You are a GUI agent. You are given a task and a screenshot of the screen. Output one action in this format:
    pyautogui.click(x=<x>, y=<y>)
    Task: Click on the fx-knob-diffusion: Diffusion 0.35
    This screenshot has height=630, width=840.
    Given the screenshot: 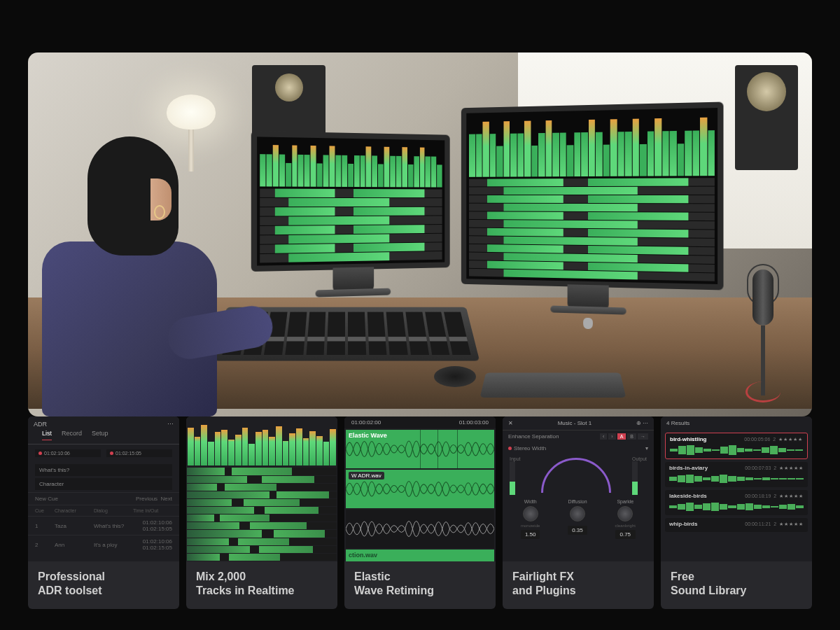 What is the action you would take?
    pyautogui.click(x=577, y=519)
    